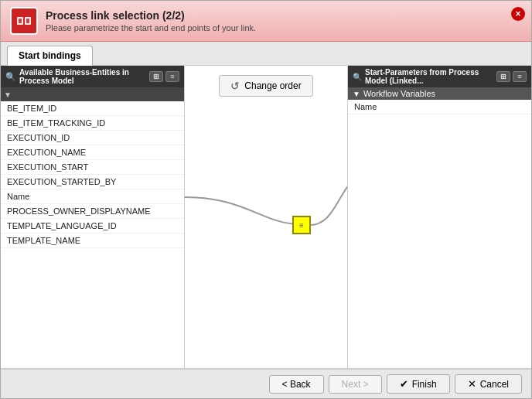 The image size is (532, 399). What do you see at coordinates (357, 77) in the screenshot?
I see `right-search-icon: 🔍` at bounding box center [357, 77].